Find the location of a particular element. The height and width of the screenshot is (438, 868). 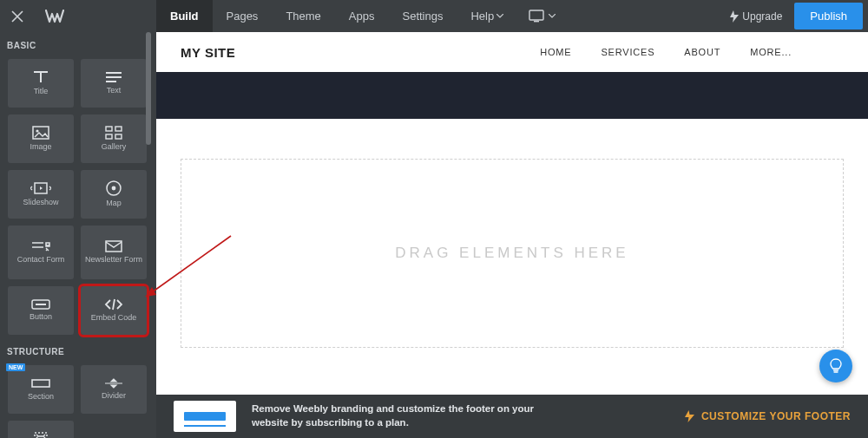

element-map: Map is located at coordinates (114, 194).